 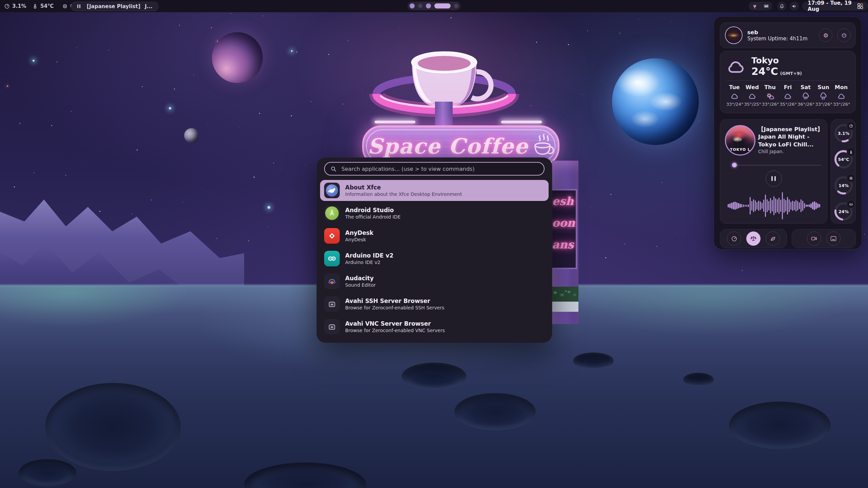 I want to click on coffee-shop-building: esh oon ans, so click(x=565, y=242).